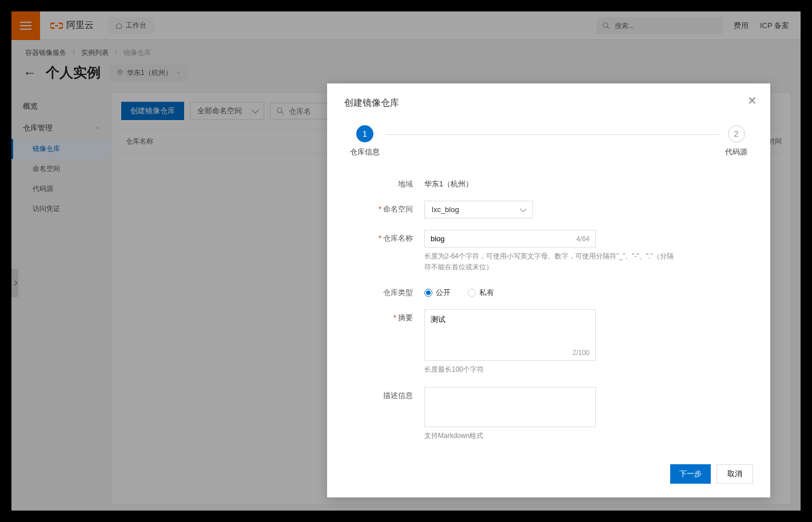  Describe the element at coordinates (737, 152) in the screenshot. I see `step-2-label: 代码源` at that location.